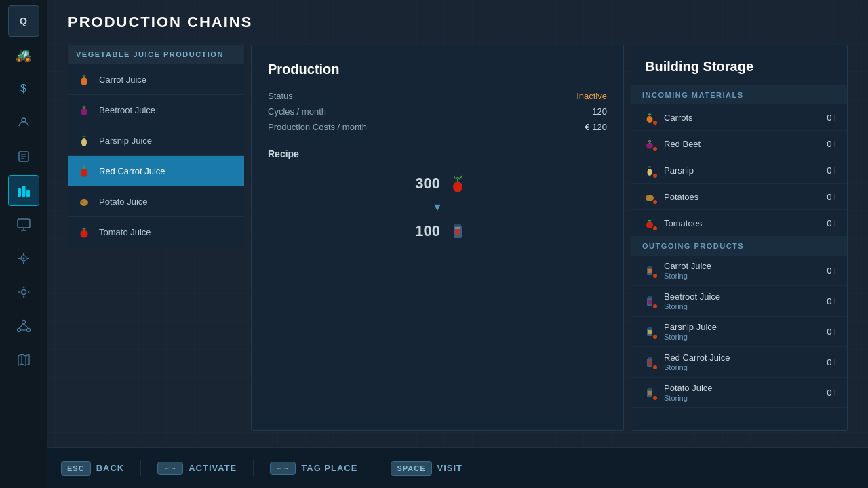  What do you see at coordinates (24, 89) in the screenshot?
I see `sidebar-item-finance: $` at bounding box center [24, 89].